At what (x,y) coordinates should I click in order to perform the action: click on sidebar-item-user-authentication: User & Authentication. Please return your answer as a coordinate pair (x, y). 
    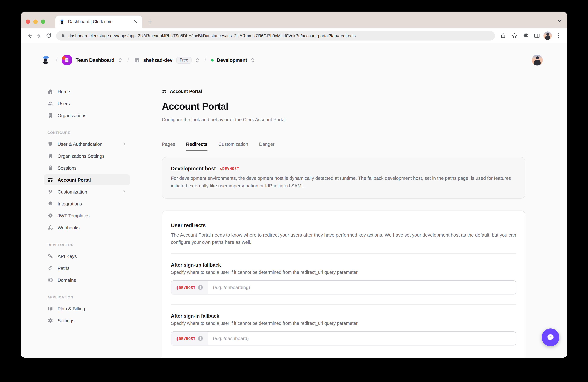
    Looking at the image, I should click on (87, 144).